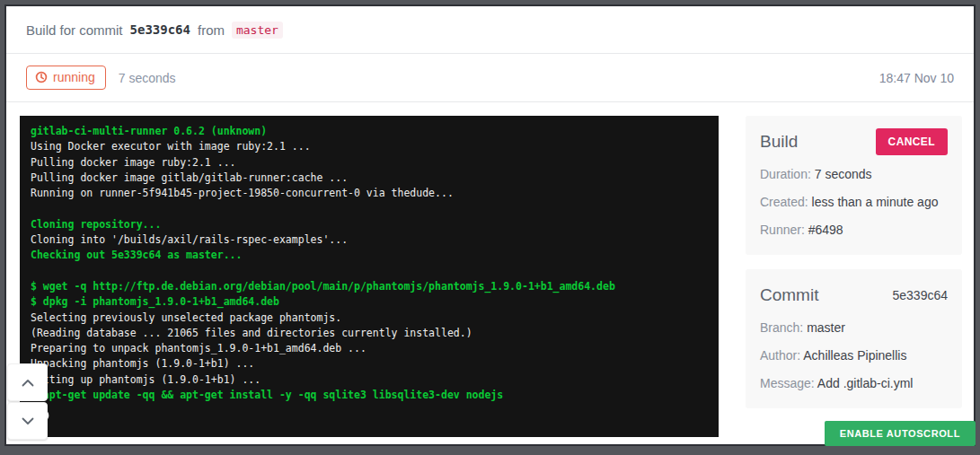 This screenshot has width=980, height=455. What do you see at coordinates (160, 30) in the screenshot?
I see `commit-sha-link: 5e339c64` at bounding box center [160, 30].